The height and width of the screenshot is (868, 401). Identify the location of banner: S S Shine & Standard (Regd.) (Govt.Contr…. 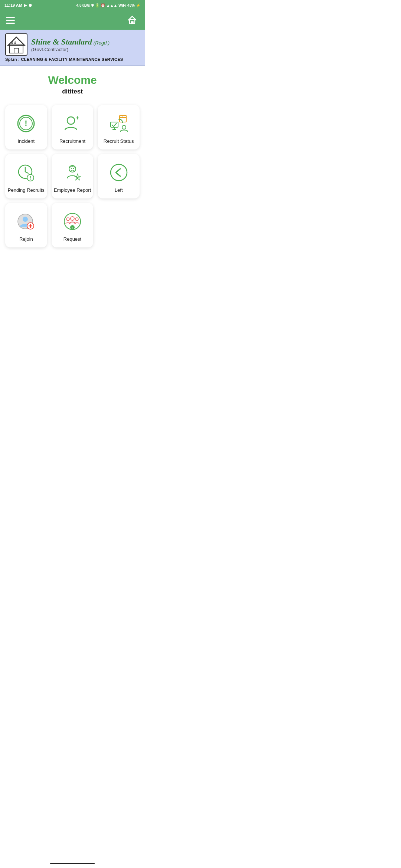
(72, 47).